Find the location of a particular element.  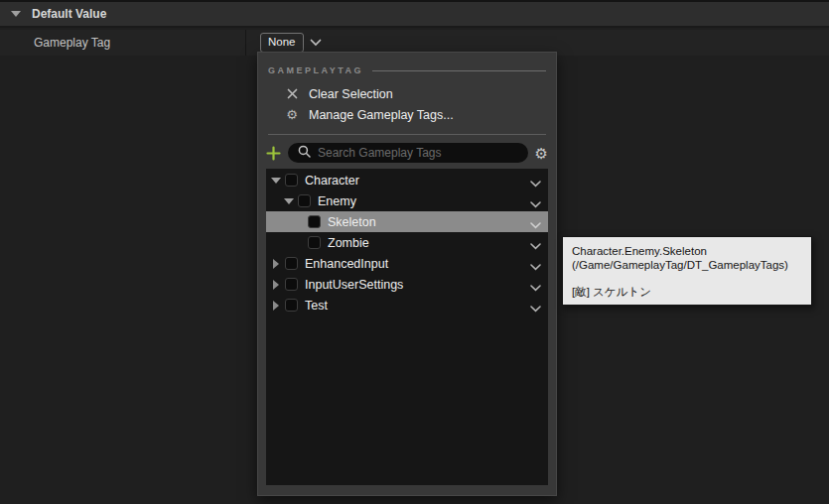

tree-row-skeleton: Skeleton is located at coordinates (407, 222).